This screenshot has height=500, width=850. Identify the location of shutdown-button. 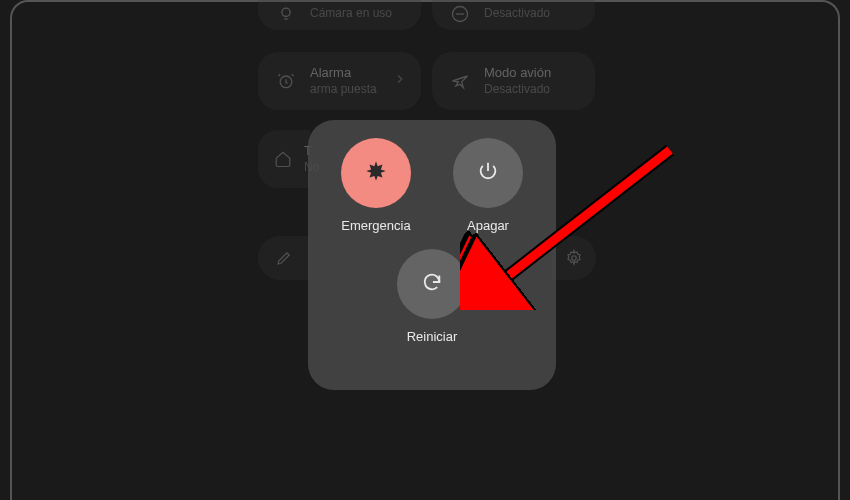
(488, 173).